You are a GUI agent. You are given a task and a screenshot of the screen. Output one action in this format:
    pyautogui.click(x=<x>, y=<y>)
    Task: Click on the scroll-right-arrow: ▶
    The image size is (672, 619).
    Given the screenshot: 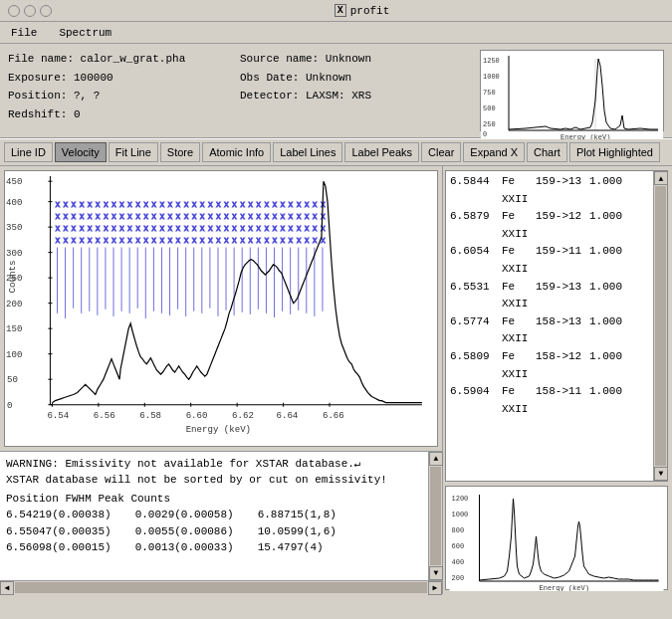 What is the action you would take?
    pyautogui.click(x=435, y=588)
    